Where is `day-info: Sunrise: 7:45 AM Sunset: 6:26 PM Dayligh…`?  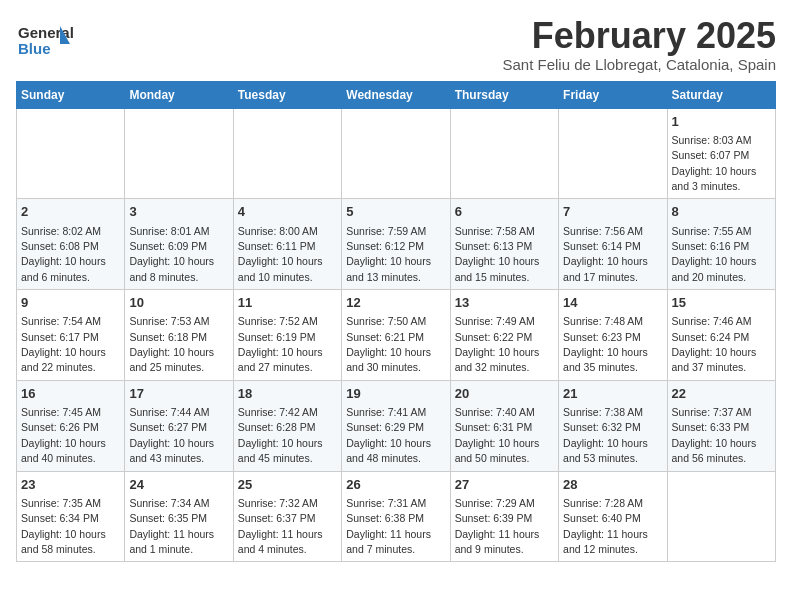
day-info: Sunrise: 7:45 AM Sunset: 6:26 PM Dayligh… is located at coordinates (64, 435).